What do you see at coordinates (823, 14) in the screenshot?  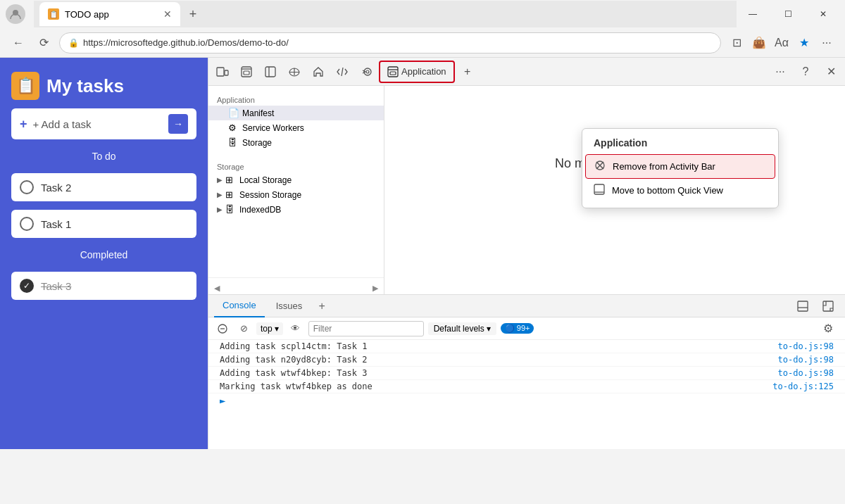 I see `close-button: ✕` at bounding box center [823, 14].